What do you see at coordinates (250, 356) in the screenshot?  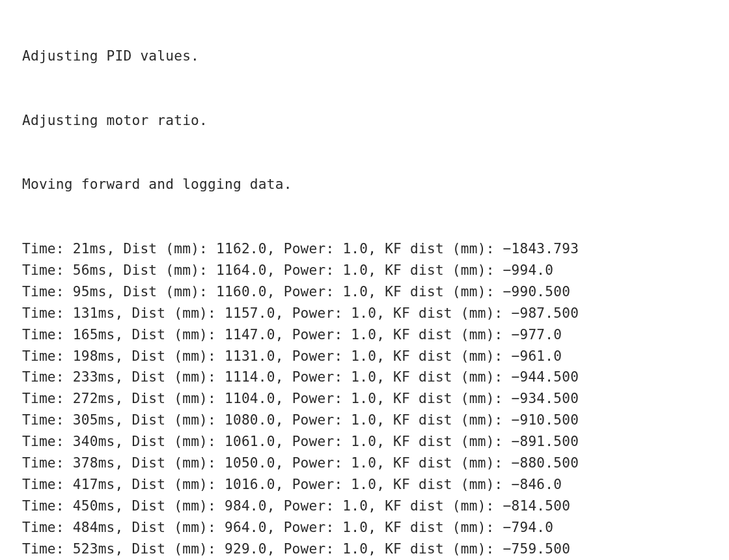 I see `dist-value: 1131.0` at bounding box center [250, 356].